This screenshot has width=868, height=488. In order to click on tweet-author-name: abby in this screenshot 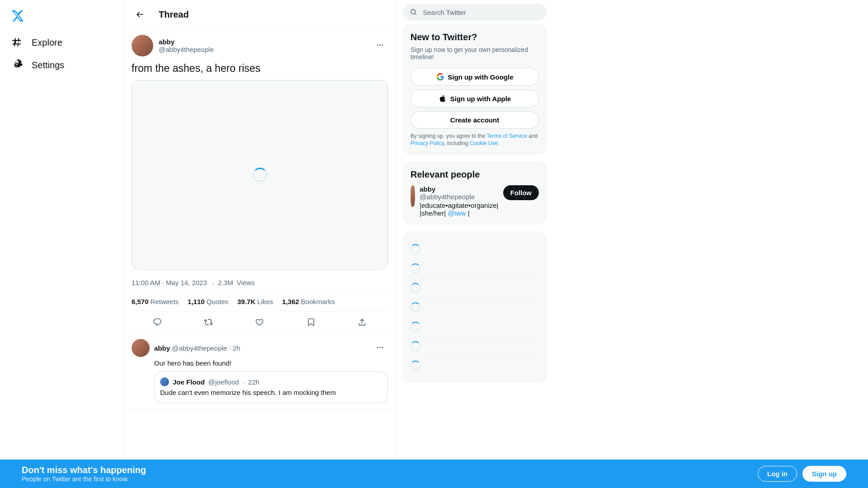, I will do `click(186, 42)`.